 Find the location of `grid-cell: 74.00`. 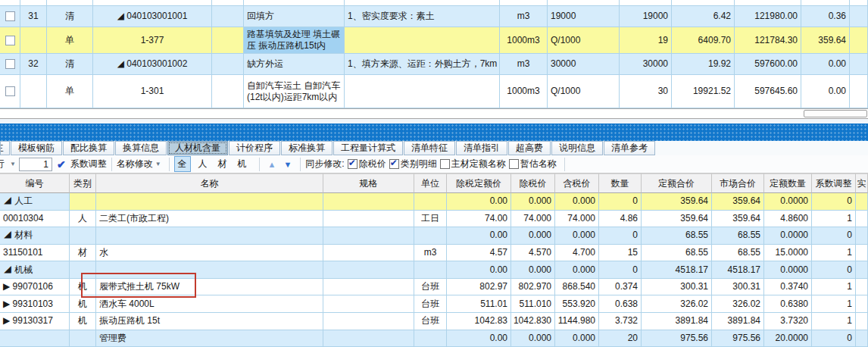

grid-cell: 74.00 is located at coordinates (479, 220).